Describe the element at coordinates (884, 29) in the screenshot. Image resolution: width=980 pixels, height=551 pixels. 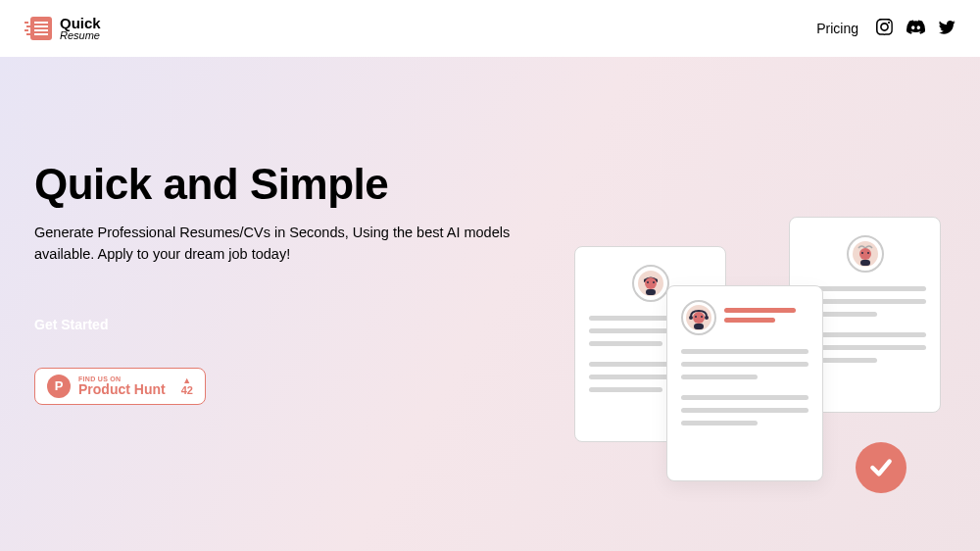
I see `instagram-link` at that location.